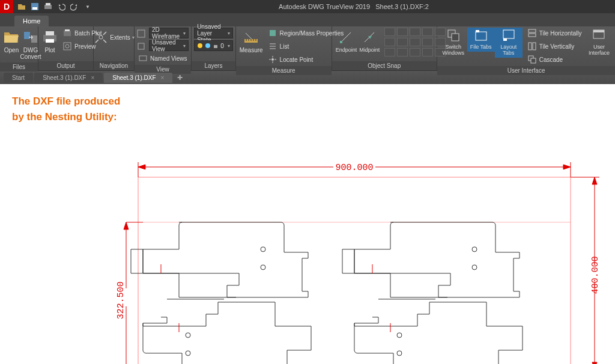  I want to click on panel-navigation: Extents ▾ Navigation, so click(114, 48).